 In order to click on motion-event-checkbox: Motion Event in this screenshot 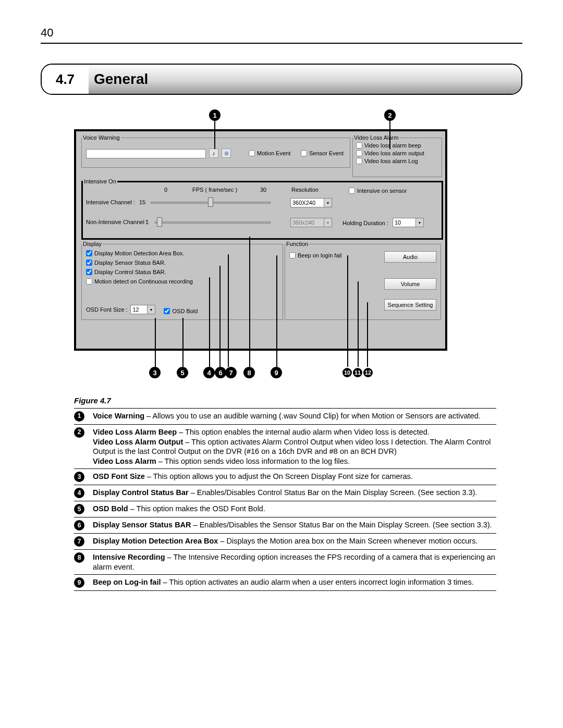, I will do `click(270, 153)`.